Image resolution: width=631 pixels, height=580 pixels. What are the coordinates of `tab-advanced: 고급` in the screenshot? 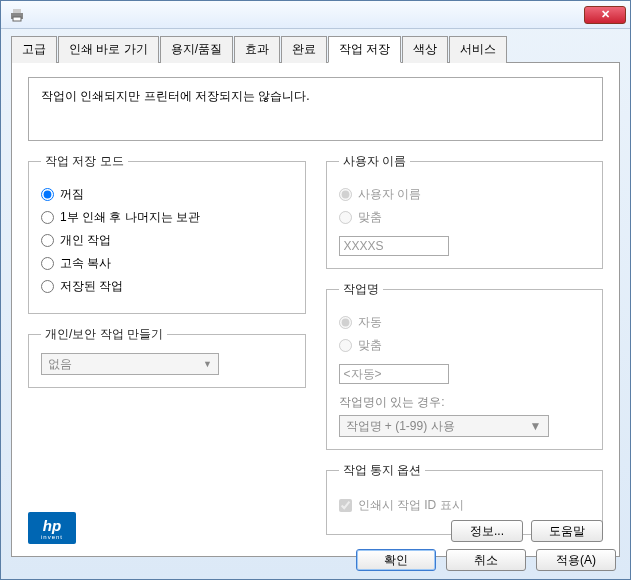 It's located at (34, 50).